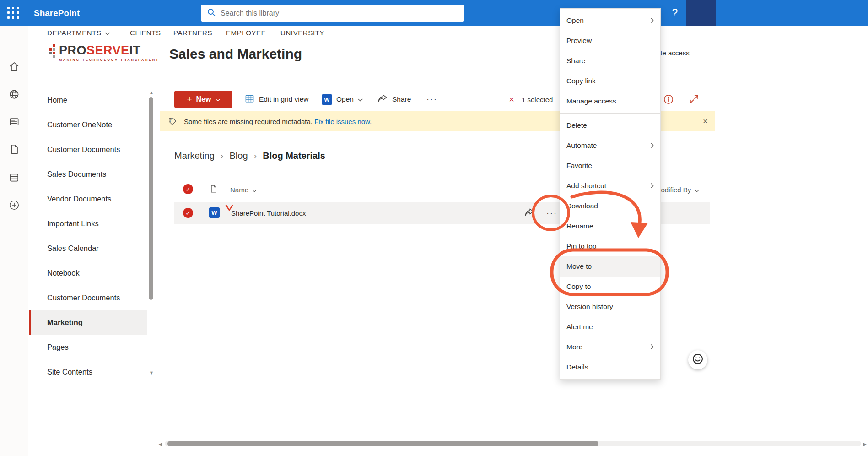  Describe the element at coordinates (135, 50) in the screenshot. I see `logo-text-it: IT` at that location.